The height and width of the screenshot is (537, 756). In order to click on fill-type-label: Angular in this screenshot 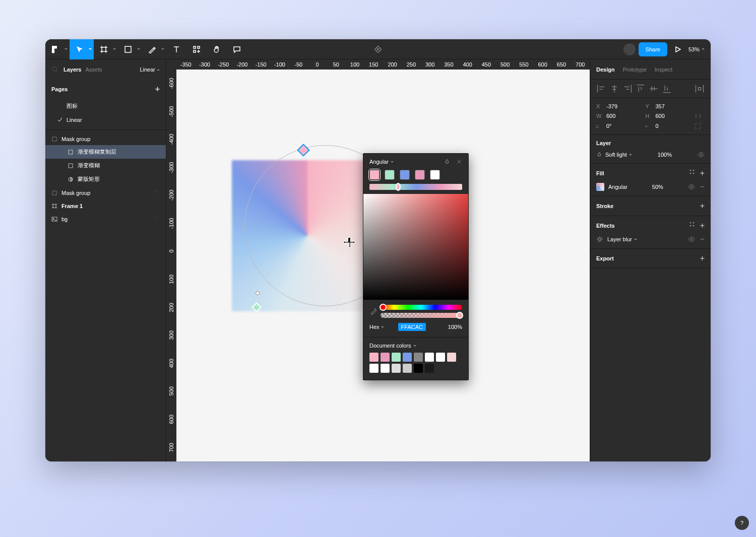, I will do `click(618, 187)`.